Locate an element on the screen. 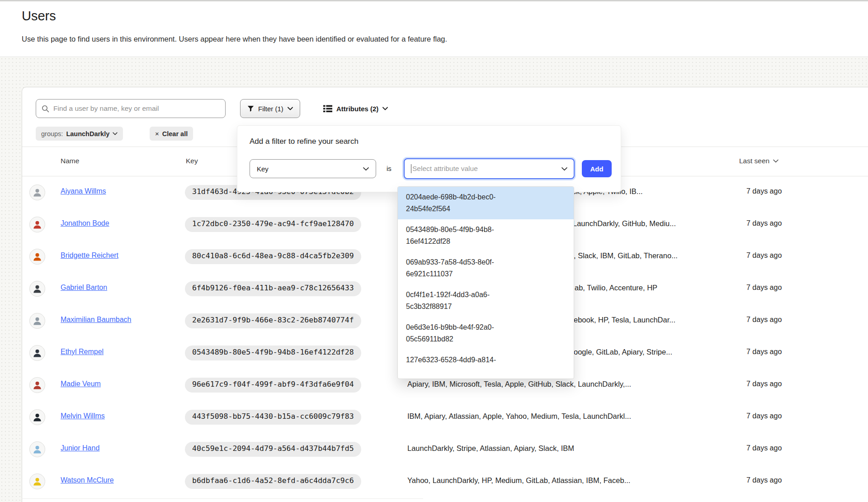 The image size is (868, 502). add-filter-button: Add is located at coordinates (597, 169).